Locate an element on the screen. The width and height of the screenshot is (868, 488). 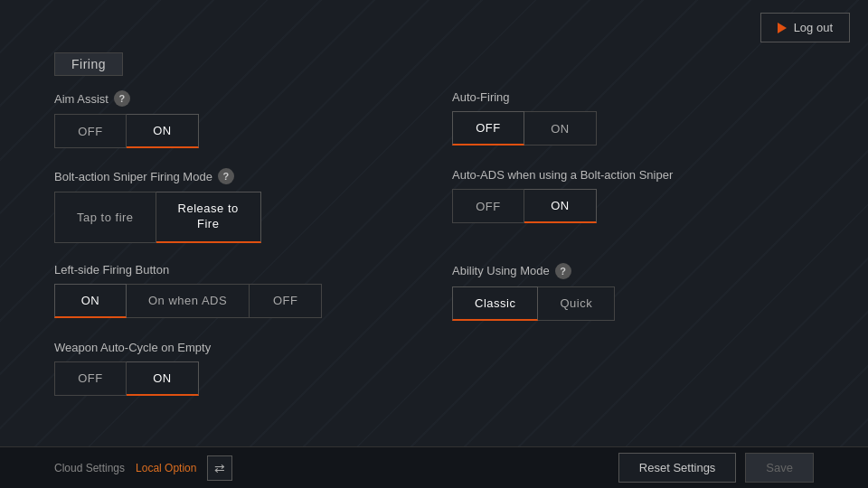
logout-button: Log out is located at coordinates (805, 27).